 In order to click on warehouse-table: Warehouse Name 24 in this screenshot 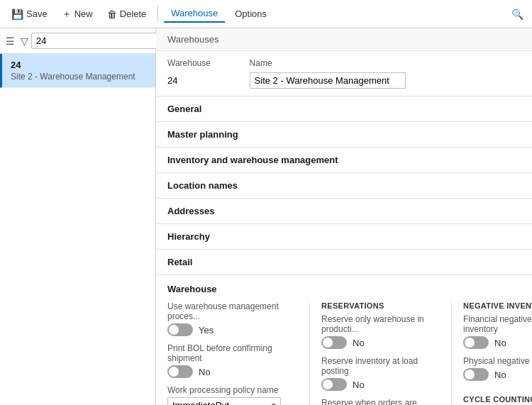, I will do `click(344, 74)`.